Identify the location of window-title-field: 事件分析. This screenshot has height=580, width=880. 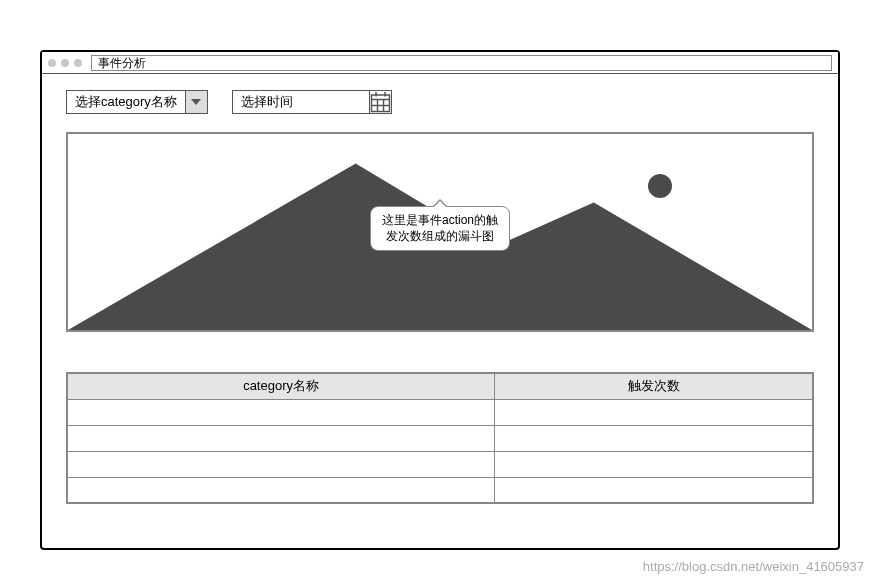
(462, 63).